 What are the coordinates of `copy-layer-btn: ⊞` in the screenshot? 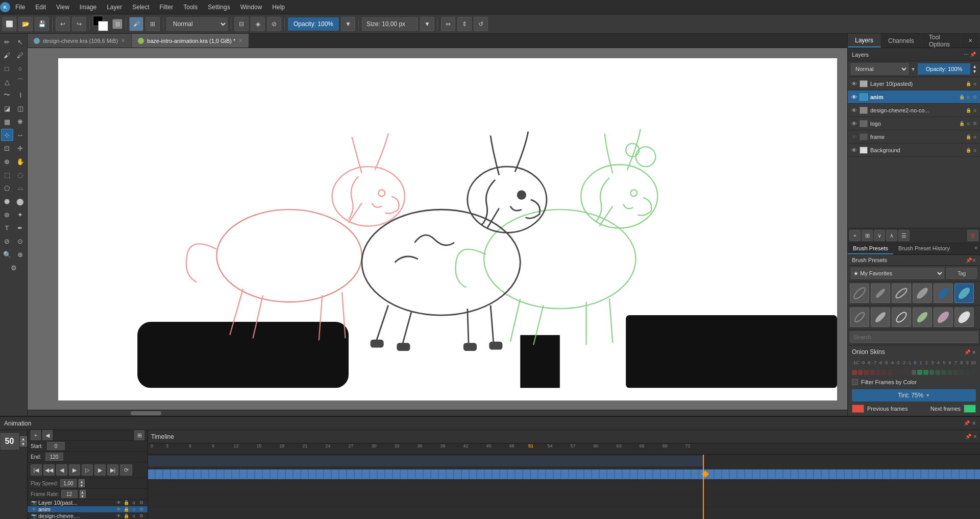 It's located at (867, 235).